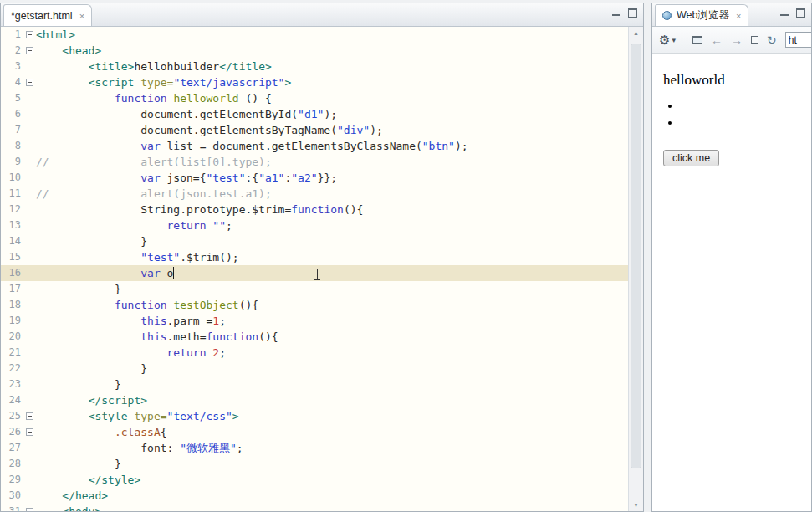 The height and width of the screenshot is (512, 812). Describe the element at coordinates (12, 209) in the screenshot. I see `line-number: 12` at that location.